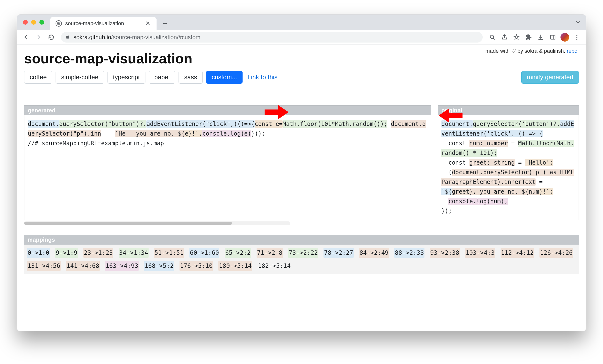 The width and height of the screenshot is (603, 364). What do you see at coordinates (572, 51) in the screenshot?
I see `repo-link: repo` at bounding box center [572, 51].